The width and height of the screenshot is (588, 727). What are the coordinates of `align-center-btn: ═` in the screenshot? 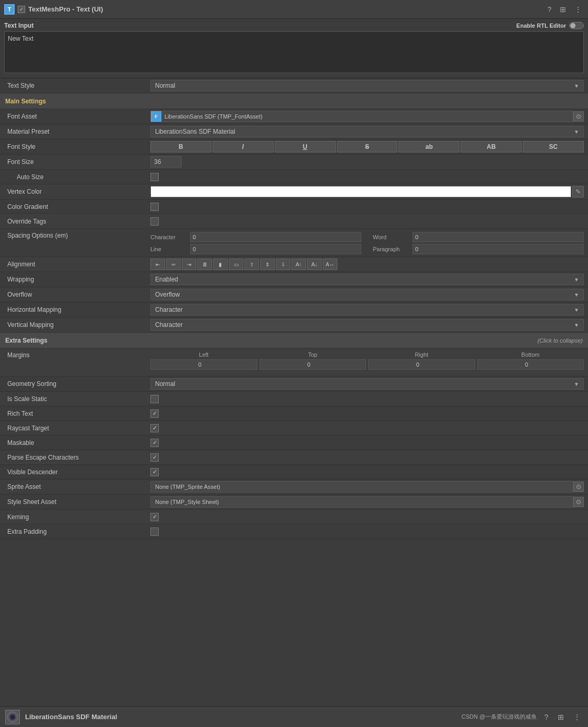 It's located at (173, 264).